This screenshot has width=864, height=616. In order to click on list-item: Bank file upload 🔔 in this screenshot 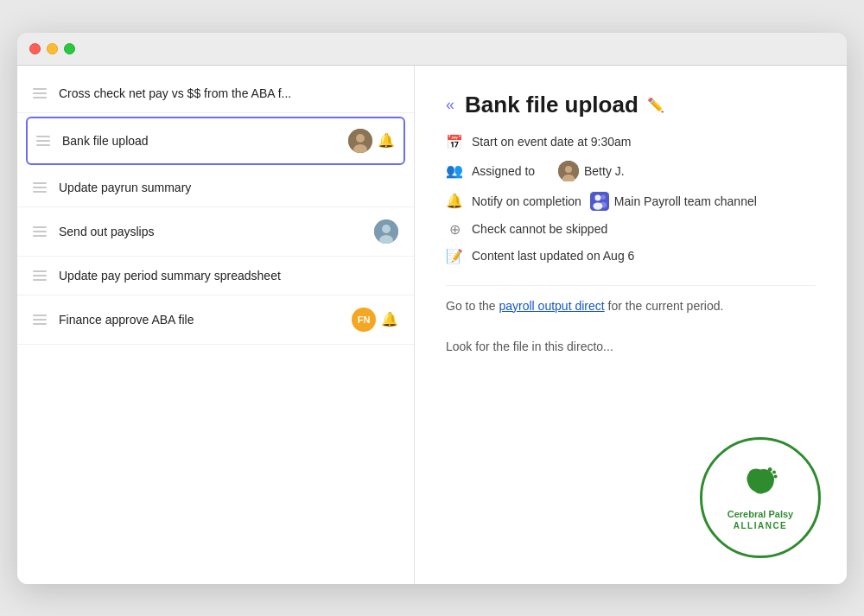, I will do `click(216, 141)`.